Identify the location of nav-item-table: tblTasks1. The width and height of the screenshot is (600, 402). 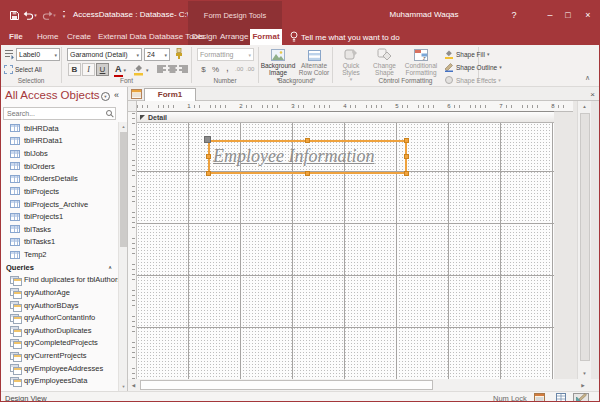
(60, 242).